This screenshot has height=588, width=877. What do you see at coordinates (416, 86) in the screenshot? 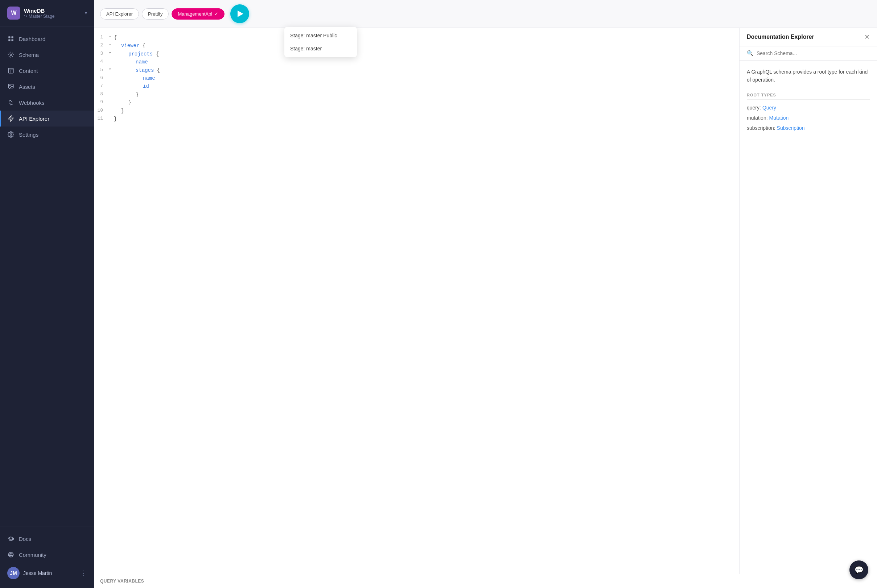
I see `code-line-7: 7 id` at bounding box center [416, 86].